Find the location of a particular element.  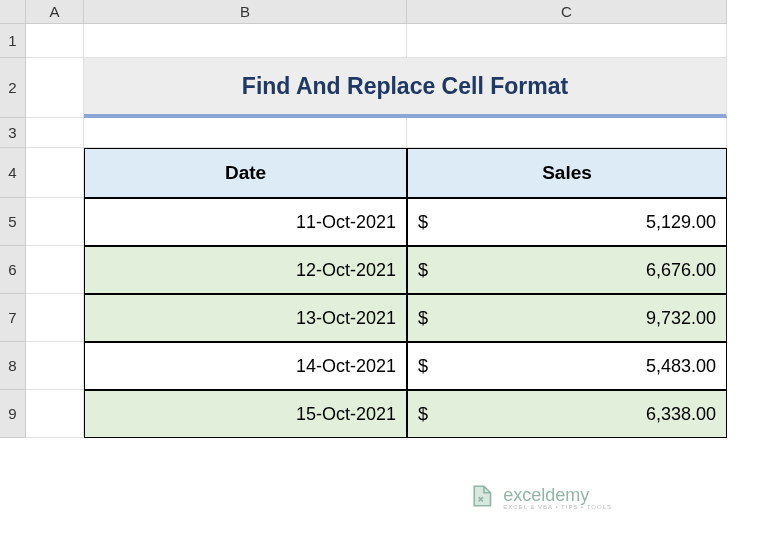

amount-value: 5,129.00 is located at coordinates (681, 222).